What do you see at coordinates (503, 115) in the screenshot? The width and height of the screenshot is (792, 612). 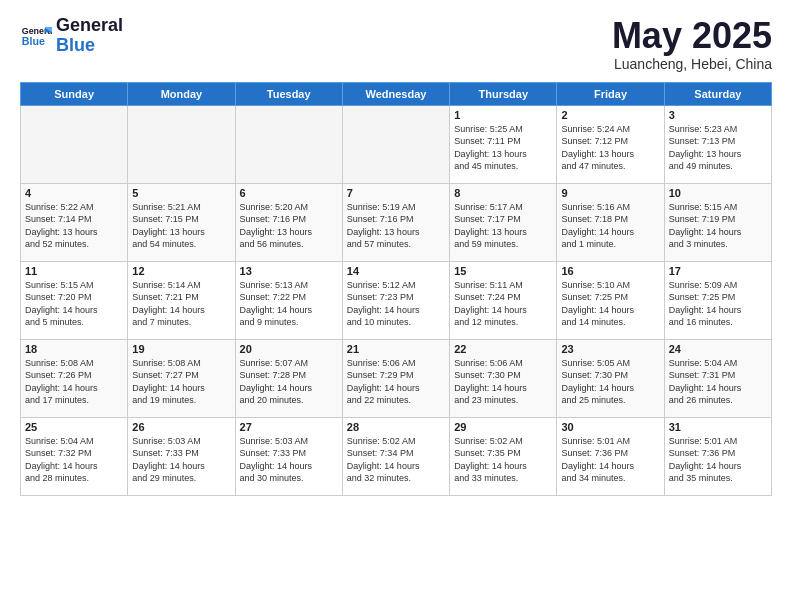 I see `day-number: 1` at bounding box center [503, 115].